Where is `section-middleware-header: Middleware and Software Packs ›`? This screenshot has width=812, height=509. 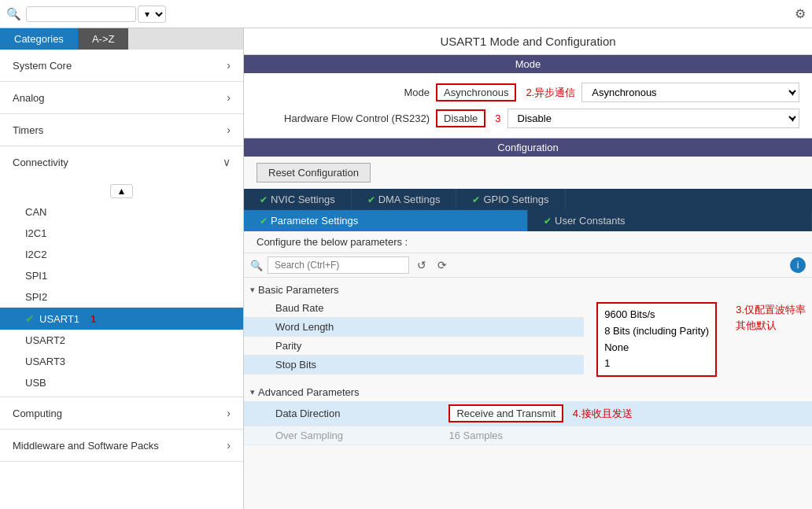 section-middleware-header: Middleware and Software Packs › is located at coordinates (121, 445).